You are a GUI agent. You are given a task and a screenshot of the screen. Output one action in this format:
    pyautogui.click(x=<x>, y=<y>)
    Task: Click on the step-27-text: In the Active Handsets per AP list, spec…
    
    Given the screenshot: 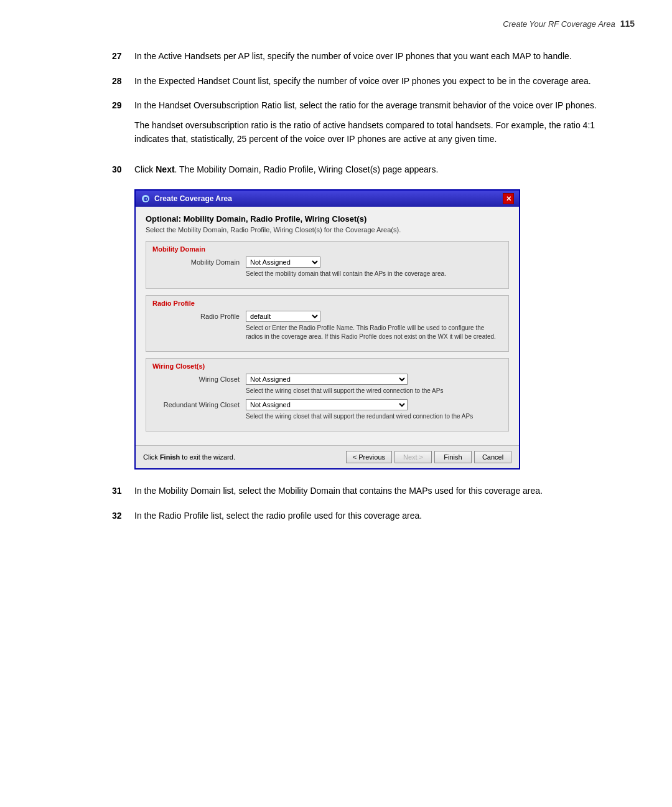 What is the action you would take?
    pyautogui.click(x=378, y=57)
    